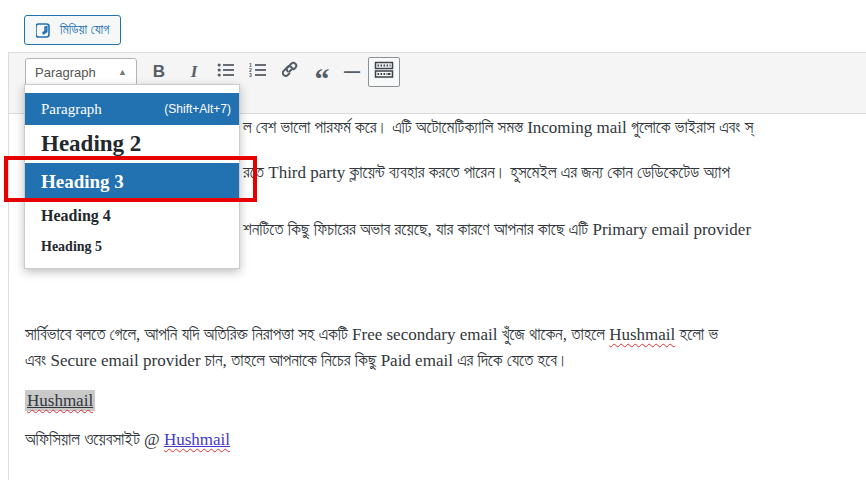  What do you see at coordinates (122, 72) in the screenshot?
I see `chevron-up-icon: ▲` at bounding box center [122, 72].